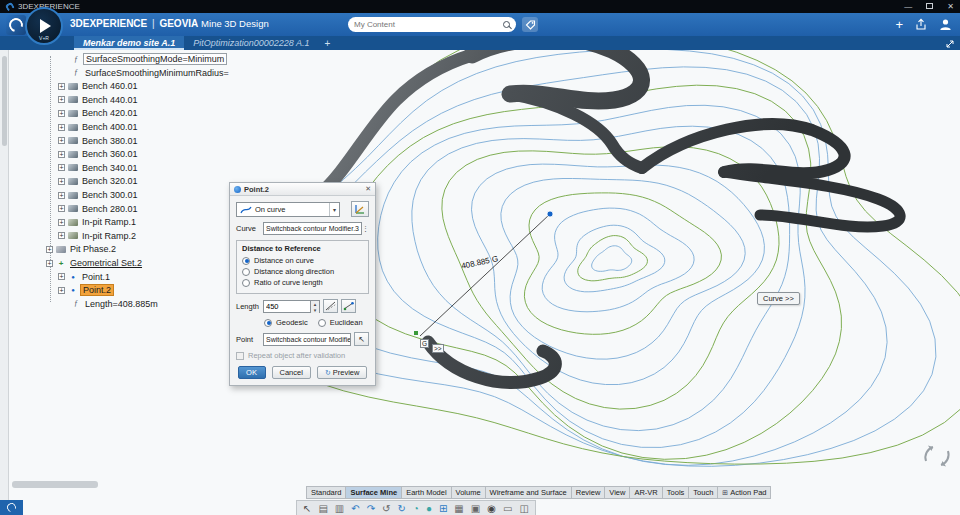 This screenshot has width=960, height=515. What do you see at coordinates (702, 492) in the screenshot?
I see `workshop-tab-touch: Touch` at bounding box center [702, 492].